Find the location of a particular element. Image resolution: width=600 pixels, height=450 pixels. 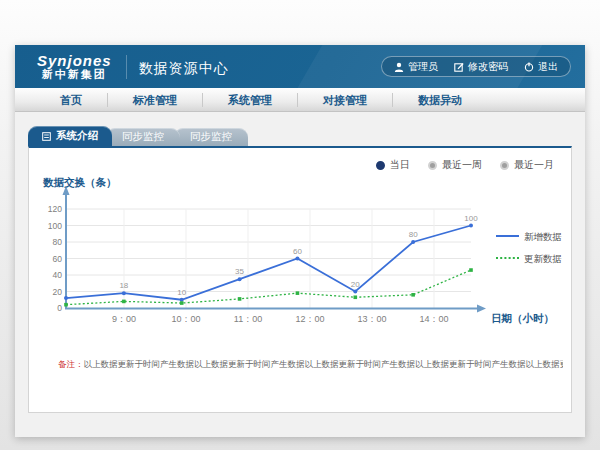

edit-icon is located at coordinates (459, 67).